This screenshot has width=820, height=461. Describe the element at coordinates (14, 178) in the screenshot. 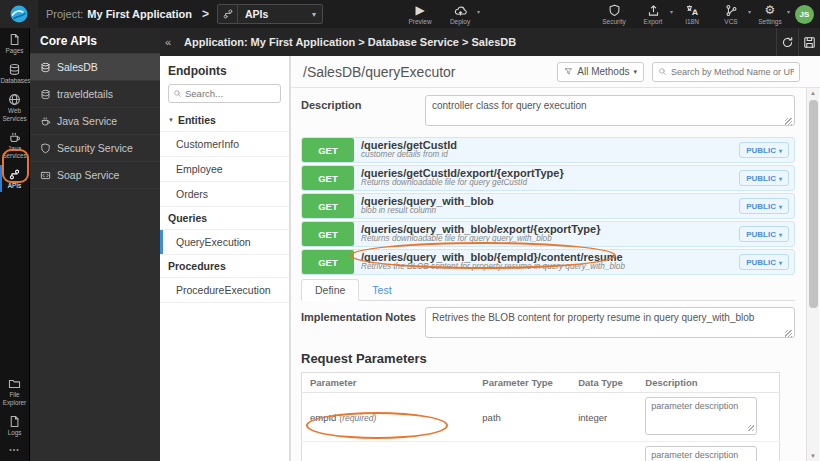

I see `sidebar-item-apis: APIs` at that location.